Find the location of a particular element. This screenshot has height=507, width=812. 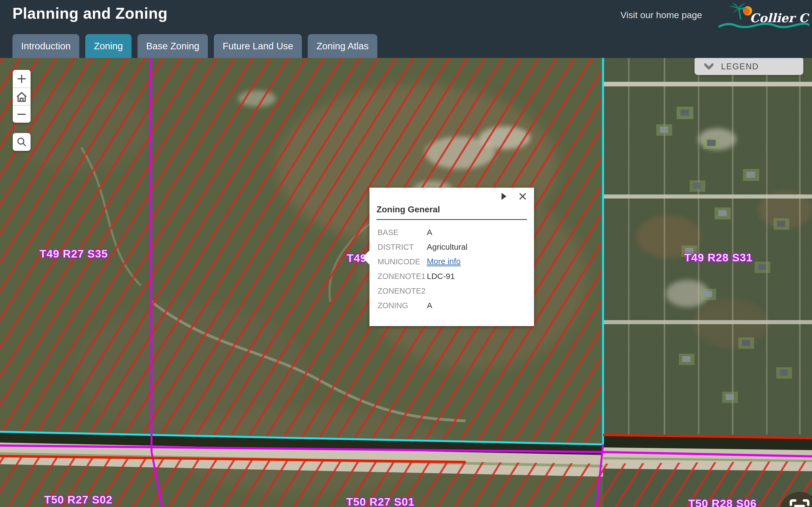

popup-row-municode: MUNICODE More info is located at coordinates (453, 262).